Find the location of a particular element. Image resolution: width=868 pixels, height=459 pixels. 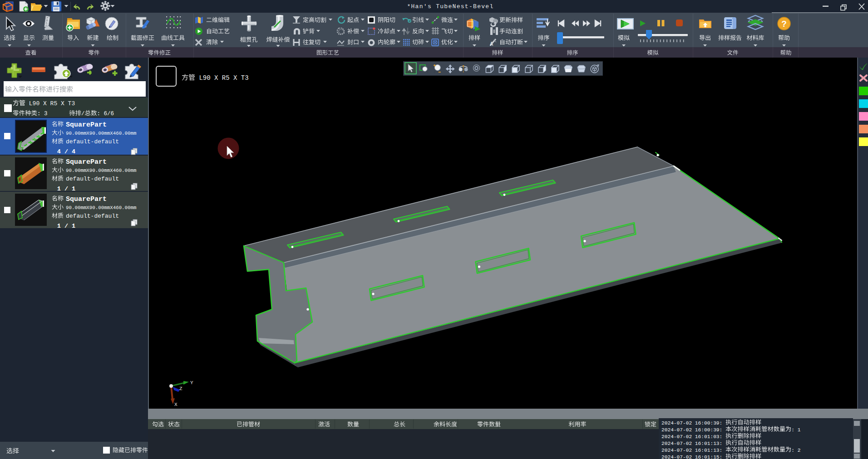

svg-text: 2024-07-02 16:01:03: is located at coordinates (694, 437).